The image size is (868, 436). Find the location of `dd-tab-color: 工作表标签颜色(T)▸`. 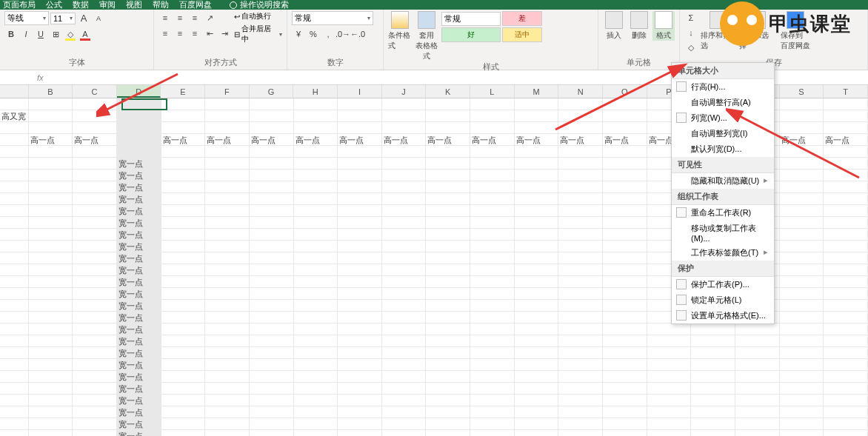

dd-tab-color: 工作表标签颜色(T)▸ is located at coordinates (723, 253).